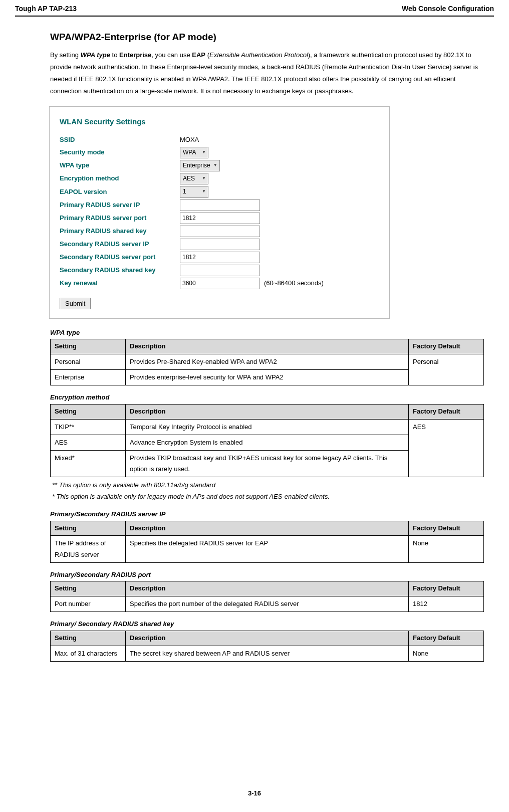 The height and width of the screenshot is (812, 509). What do you see at coordinates (219, 165) in the screenshot?
I see `form-row: WPA typeEnterprise` at bounding box center [219, 165].